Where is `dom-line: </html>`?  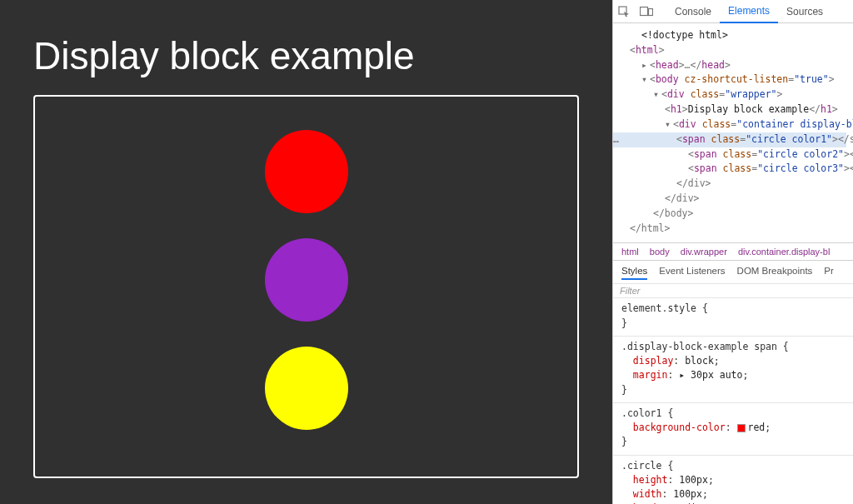
dom-line: </html> is located at coordinates (738, 229).